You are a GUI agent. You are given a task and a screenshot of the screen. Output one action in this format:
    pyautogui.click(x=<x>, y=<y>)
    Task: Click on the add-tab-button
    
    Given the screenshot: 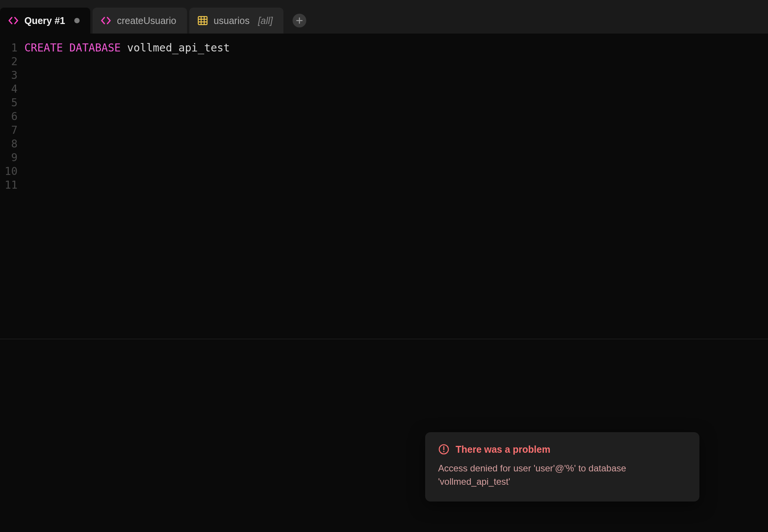 What is the action you would take?
    pyautogui.click(x=299, y=21)
    